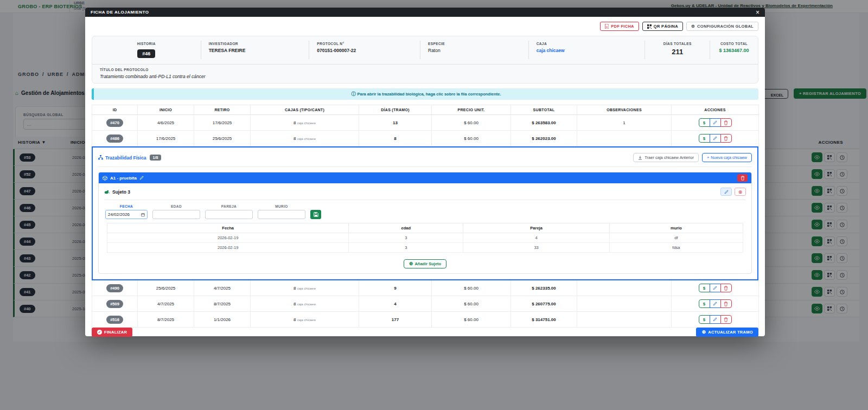 This screenshot has width=868, height=410. I want to click on save-sujeto-button, so click(316, 215).